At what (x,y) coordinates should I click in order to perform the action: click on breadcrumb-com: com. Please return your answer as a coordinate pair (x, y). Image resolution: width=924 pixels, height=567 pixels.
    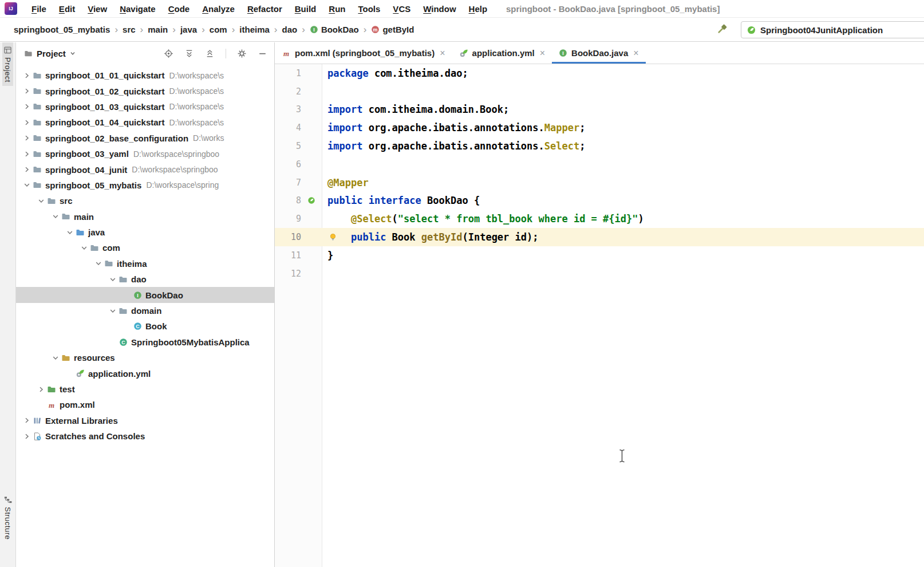
    Looking at the image, I should click on (219, 30).